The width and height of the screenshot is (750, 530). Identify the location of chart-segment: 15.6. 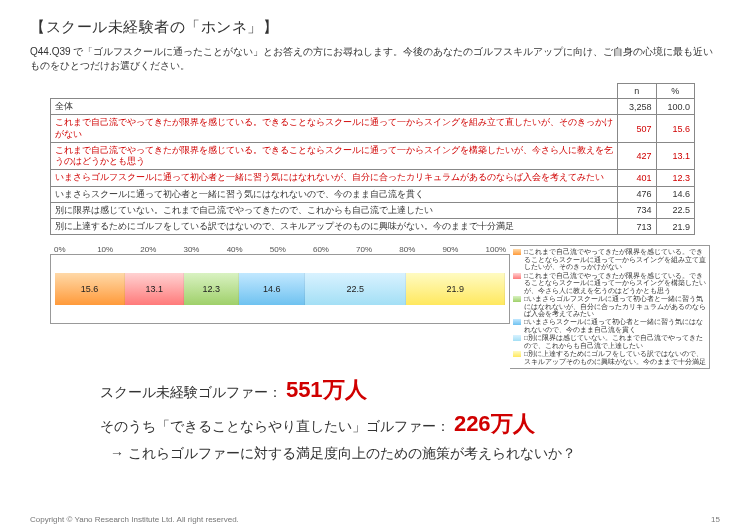
(90, 289).